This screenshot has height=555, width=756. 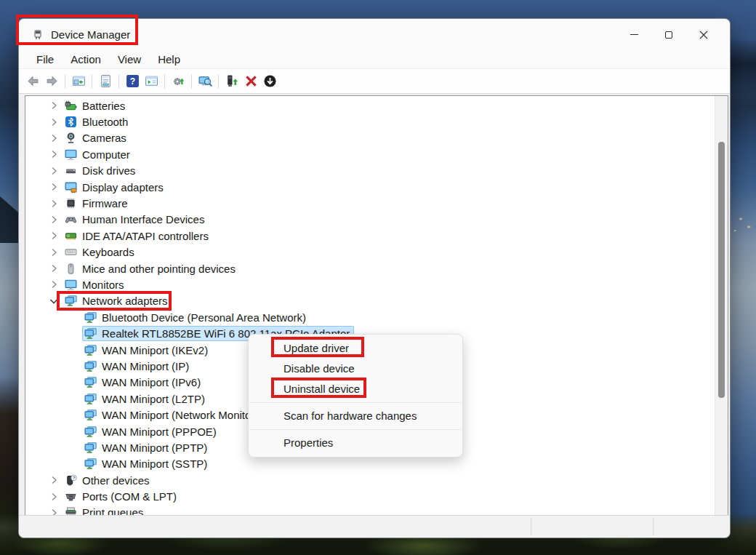 What do you see at coordinates (79, 81) in the screenshot?
I see `console-tree-icon` at bounding box center [79, 81].